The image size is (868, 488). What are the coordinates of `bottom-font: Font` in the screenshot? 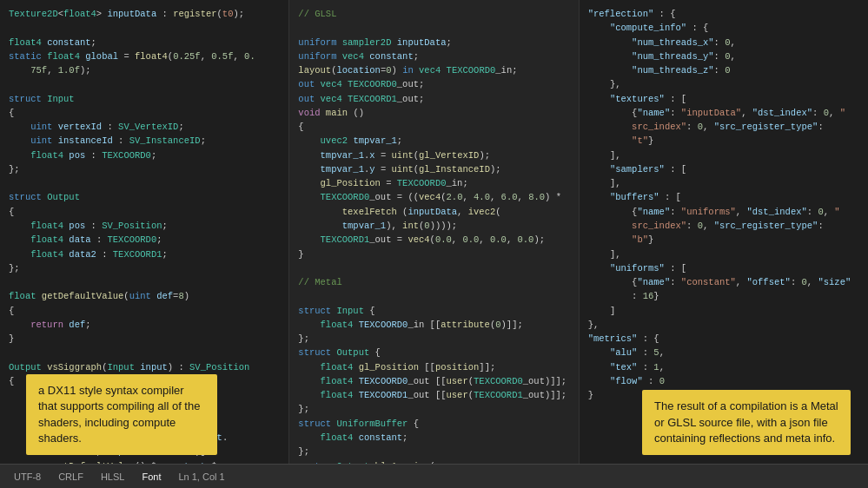 It's located at (151, 477).